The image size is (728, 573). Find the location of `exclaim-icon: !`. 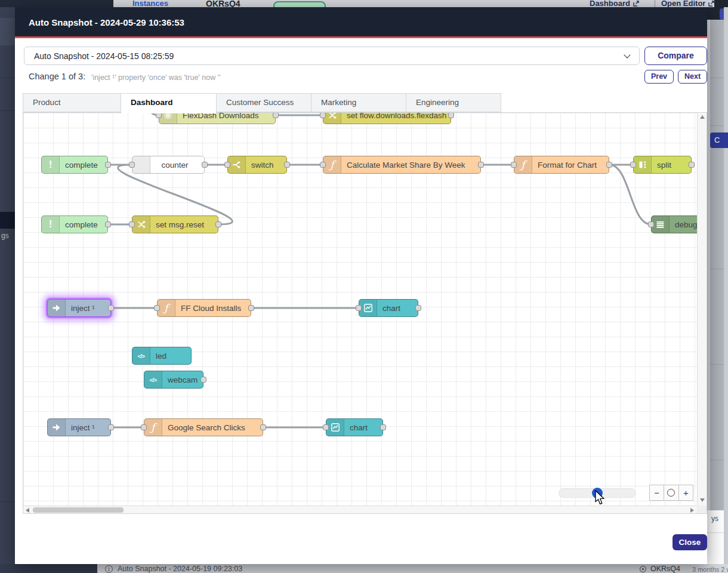

exclaim-icon: ! is located at coordinates (51, 224).